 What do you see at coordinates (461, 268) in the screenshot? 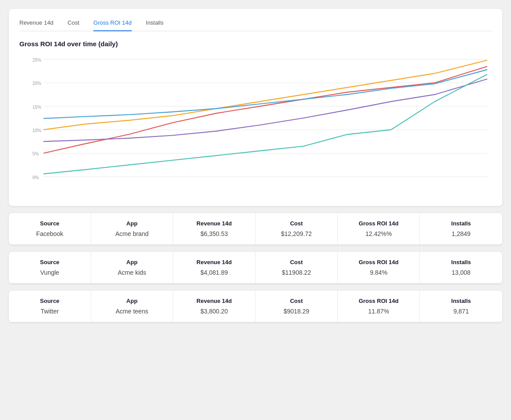
I see `cell-installs-header-1: Installs 13,008` at bounding box center [461, 268].